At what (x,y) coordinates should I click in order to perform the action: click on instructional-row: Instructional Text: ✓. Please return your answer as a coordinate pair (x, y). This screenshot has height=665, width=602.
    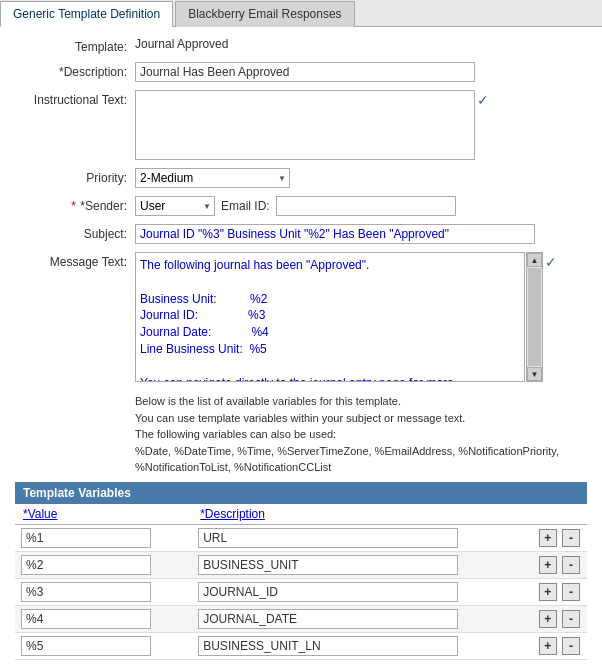
    Looking at the image, I should click on (301, 125).